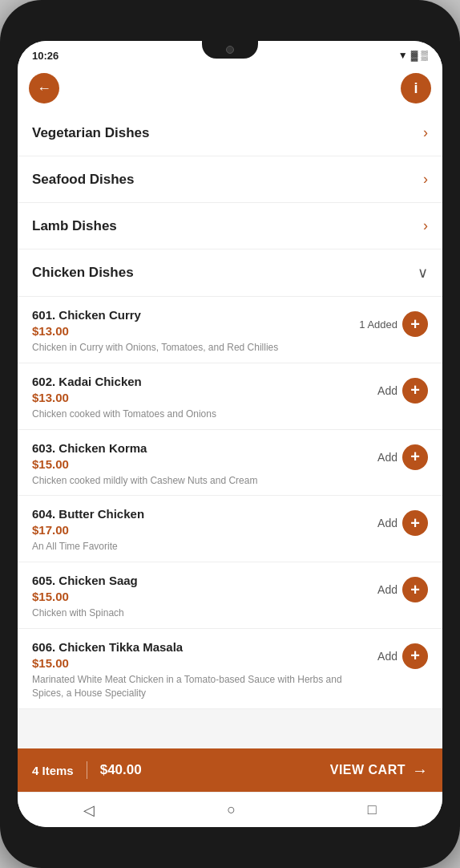 The image size is (460, 868). What do you see at coordinates (423, 273) in the screenshot?
I see `category-chicken-arrow: ∨` at bounding box center [423, 273].